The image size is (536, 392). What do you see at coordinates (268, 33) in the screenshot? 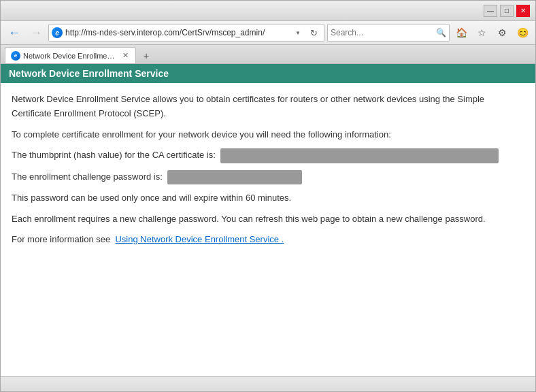
I see `browser-toolbar: ← → e ▼ ↻ 🔍 🏠 ☆ ⚙ 😊` at bounding box center [268, 33].